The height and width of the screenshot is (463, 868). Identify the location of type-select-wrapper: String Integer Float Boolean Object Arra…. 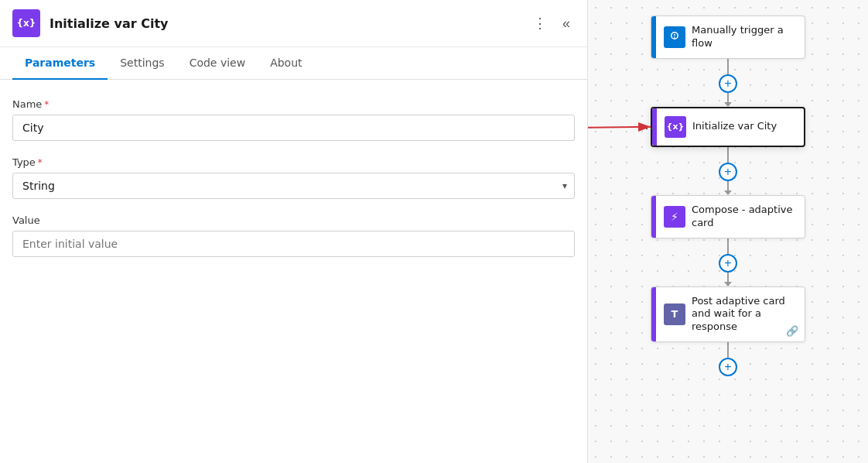
(294, 186).